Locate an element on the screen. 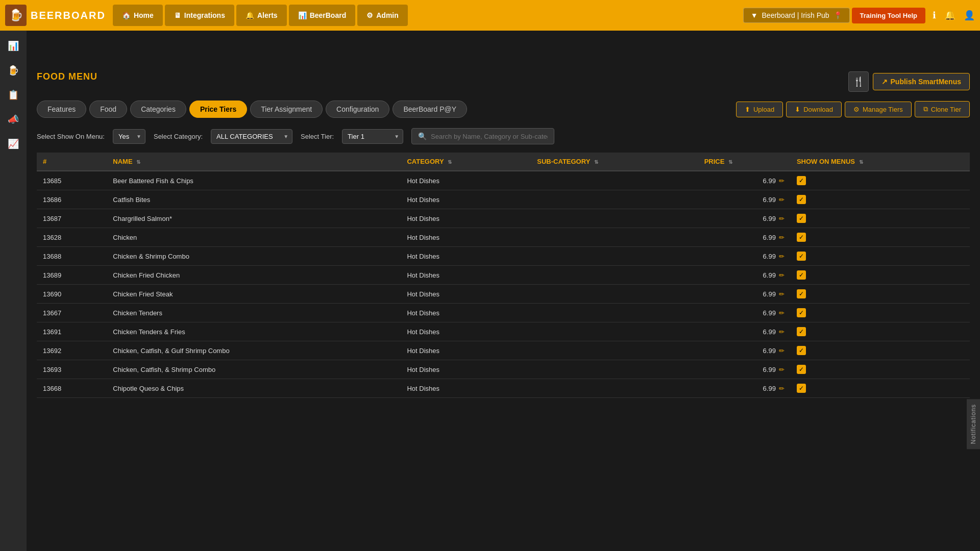 This screenshot has height=551, width=980. cell-name: Chicken Tenders & Fries is located at coordinates (254, 332).